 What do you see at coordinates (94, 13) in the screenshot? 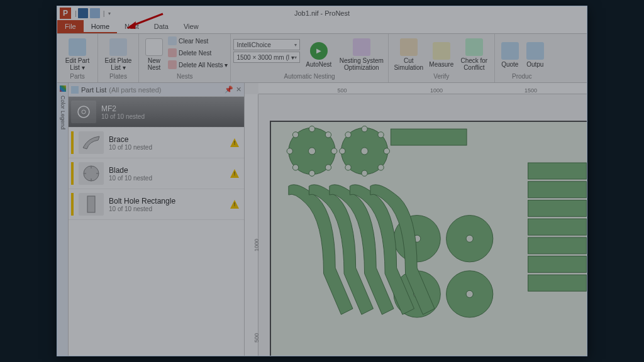
I see `quick-access-toolbar: | ▾` at bounding box center [94, 13].